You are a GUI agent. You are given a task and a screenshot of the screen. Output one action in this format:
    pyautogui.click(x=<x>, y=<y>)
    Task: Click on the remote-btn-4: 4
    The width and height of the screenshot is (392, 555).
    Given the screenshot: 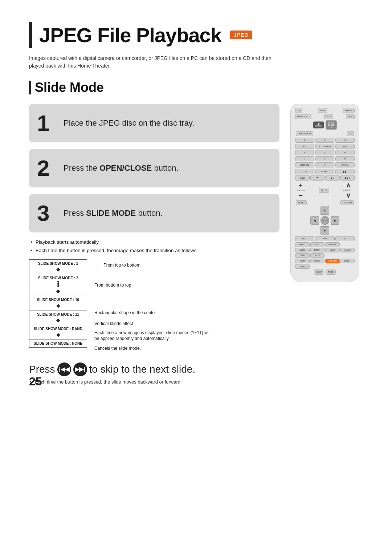 What is the action you would take?
    pyautogui.click(x=305, y=153)
    